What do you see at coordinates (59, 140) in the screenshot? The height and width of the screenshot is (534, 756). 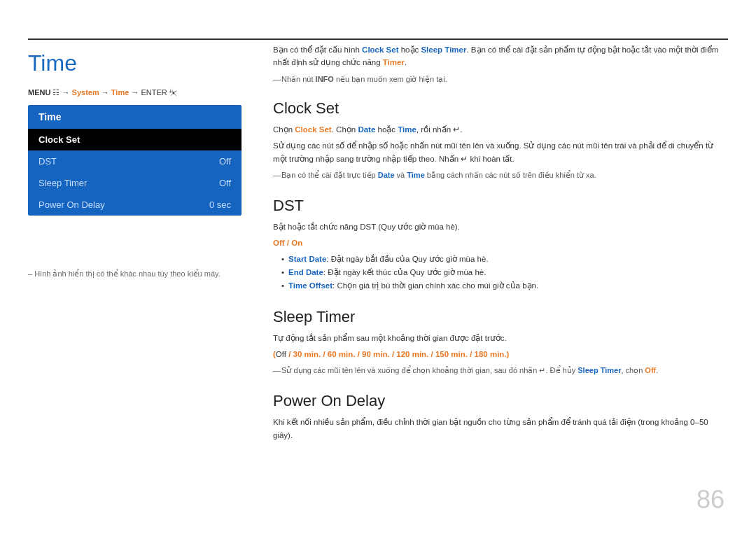 I see `menu-item-clock-set-label: Clock Set` at bounding box center [59, 140].